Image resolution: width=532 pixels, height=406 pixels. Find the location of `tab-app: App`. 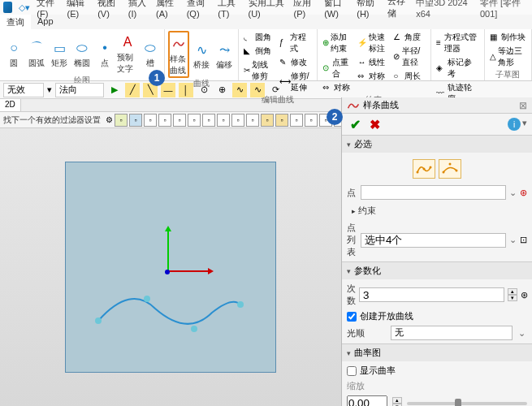

tab-app: App is located at coordinates (45, 22).